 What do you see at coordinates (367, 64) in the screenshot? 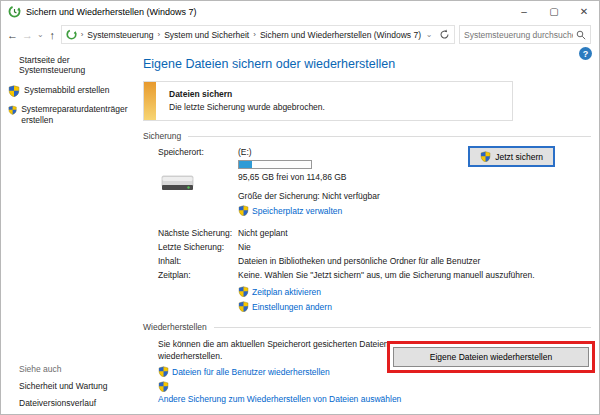
I see `page-title: Eigene Dateien sichern oder wiederherste…` at bounding box center [367, 64].